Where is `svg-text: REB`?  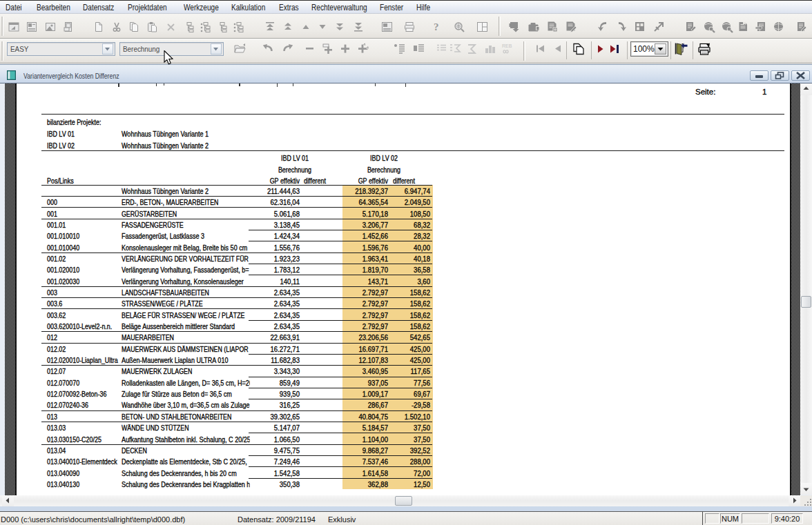 svg-text: REB is located at coordinates (507, 46).